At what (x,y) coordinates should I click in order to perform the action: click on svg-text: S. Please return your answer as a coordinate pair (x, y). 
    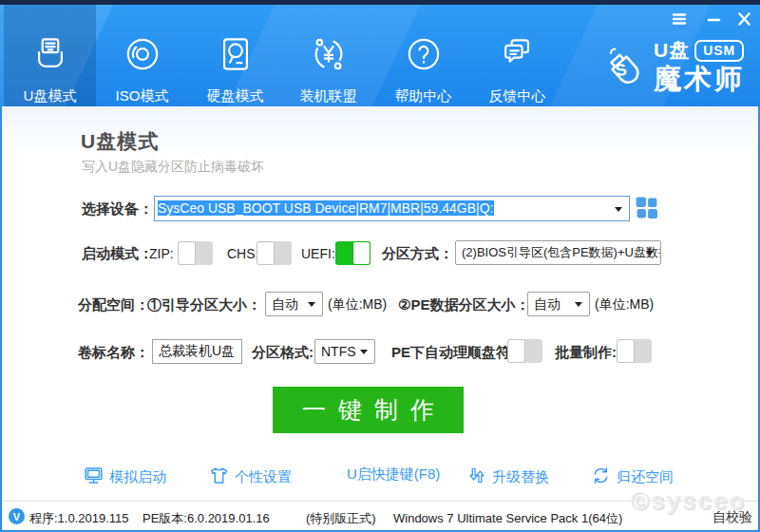
    Looking at the image, I should click on (621, 70).